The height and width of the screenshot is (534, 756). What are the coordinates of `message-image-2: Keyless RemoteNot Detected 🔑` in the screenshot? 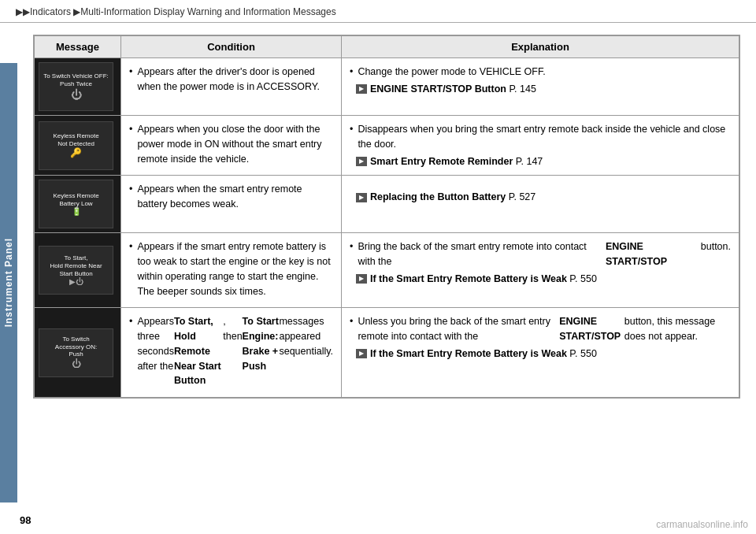 It's located at (78, 146).